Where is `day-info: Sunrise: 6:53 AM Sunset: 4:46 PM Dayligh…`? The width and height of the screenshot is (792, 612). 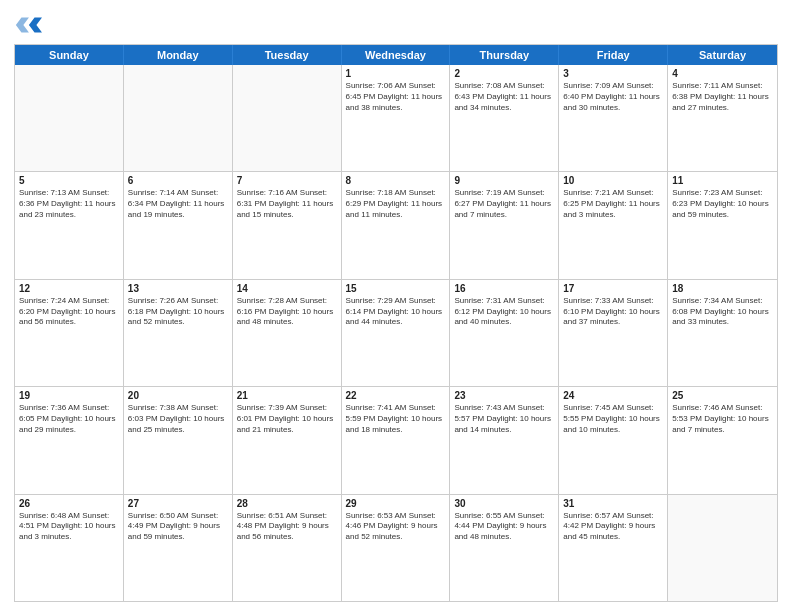 day-info: Sunrise: 6:53 AM Sunset: 4:46 PM Dayligh… is located at coordinates (396, 527).